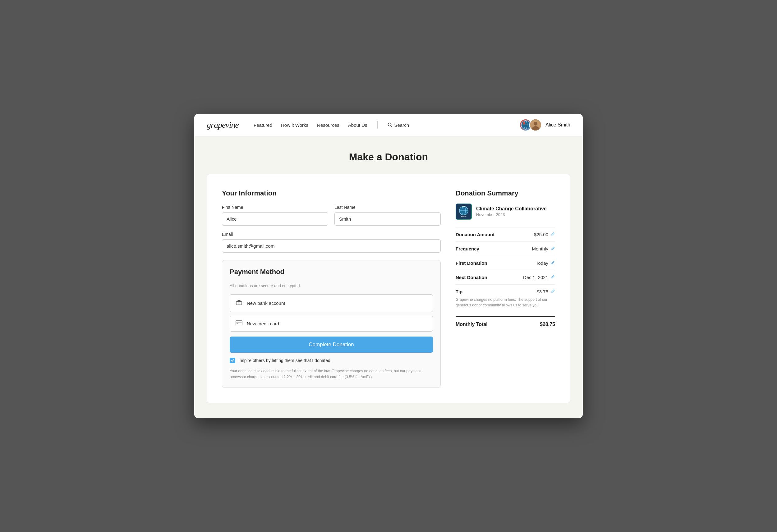  What do you see at coordinates (390, 125) in the screenshot?
I see `search-icon` at bounding box center [390, 125].